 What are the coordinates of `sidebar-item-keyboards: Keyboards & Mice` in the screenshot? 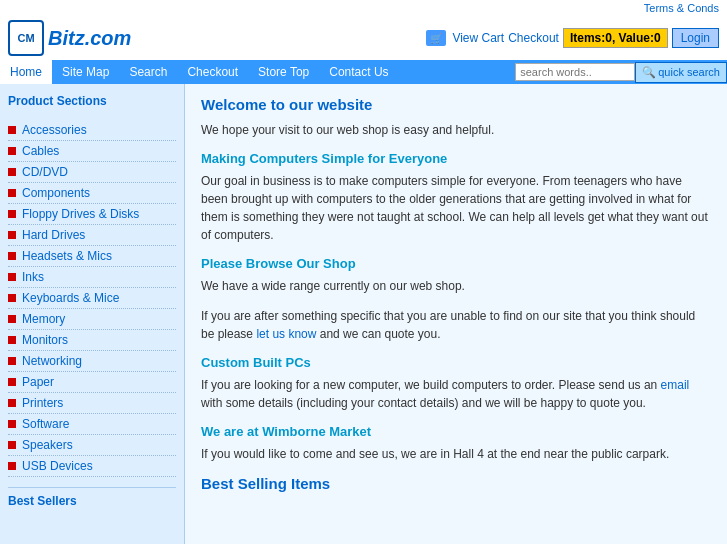 It's located at (92, 298).